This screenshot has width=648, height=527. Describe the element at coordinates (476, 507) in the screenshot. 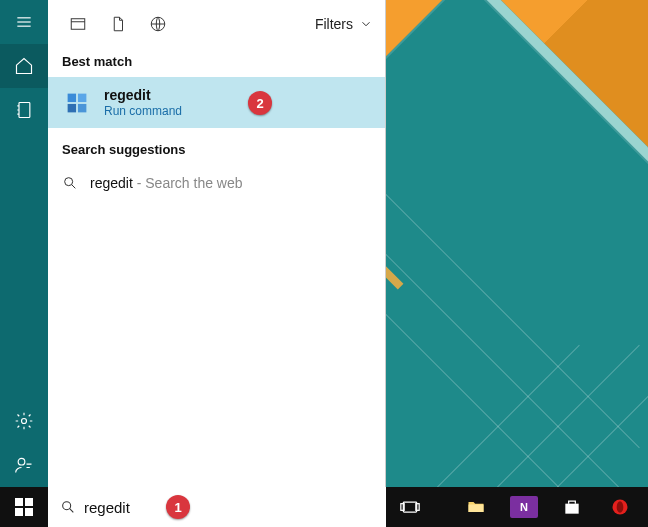

I see `folder-icon` at that location.